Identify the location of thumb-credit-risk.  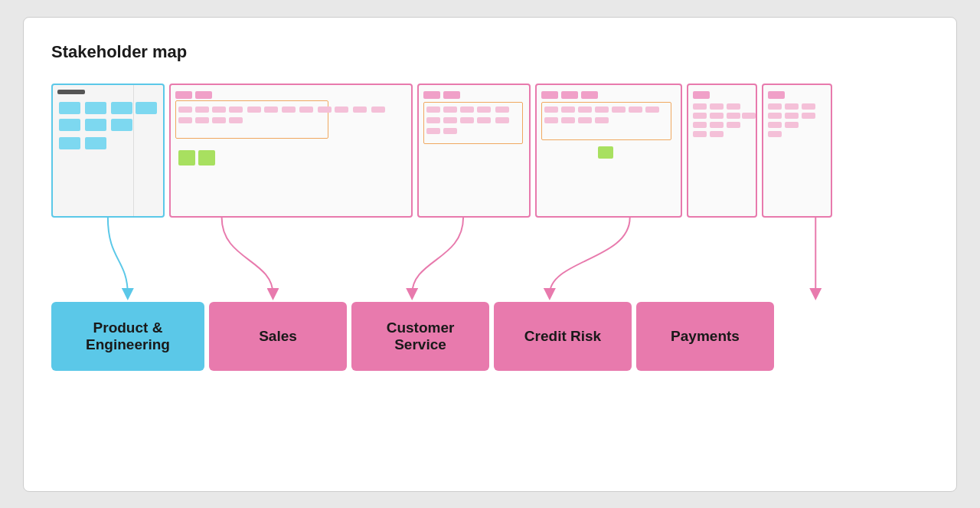
(609, 150).